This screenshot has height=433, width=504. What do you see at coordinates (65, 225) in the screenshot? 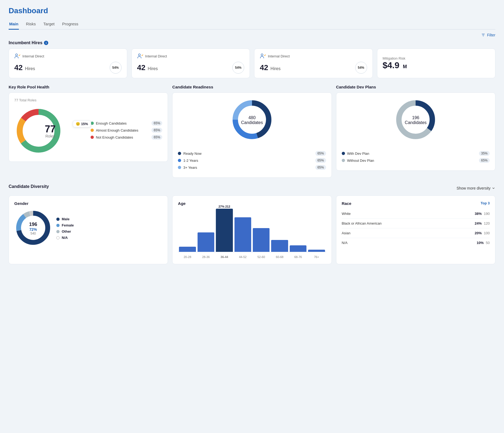
I see `gender-legend-female: Female` at bounding box center [65, 225].